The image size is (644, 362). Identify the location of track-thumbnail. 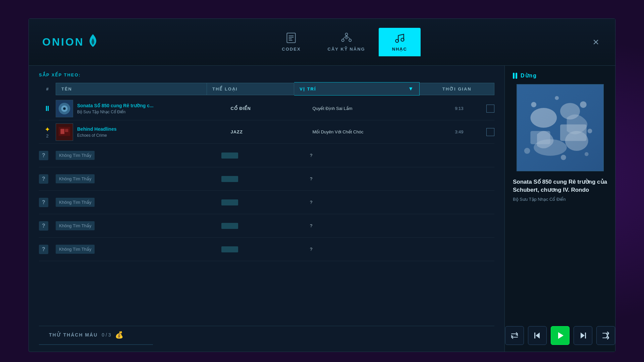
(64, 132).